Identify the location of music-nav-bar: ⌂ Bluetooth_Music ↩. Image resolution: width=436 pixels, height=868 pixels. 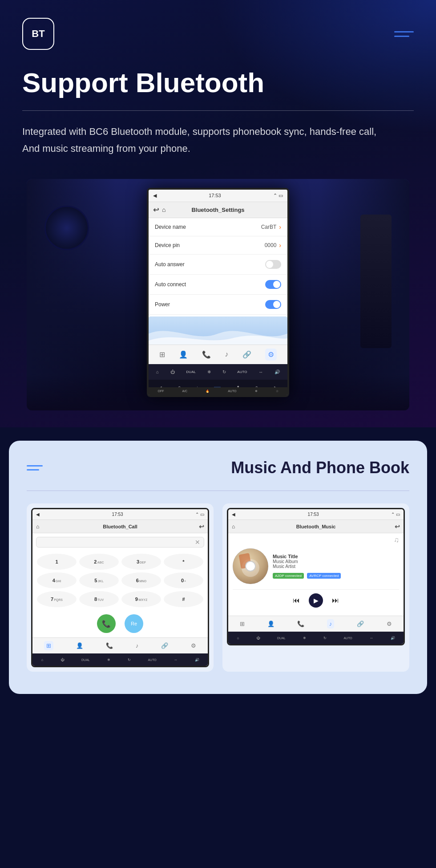
(316, 527).